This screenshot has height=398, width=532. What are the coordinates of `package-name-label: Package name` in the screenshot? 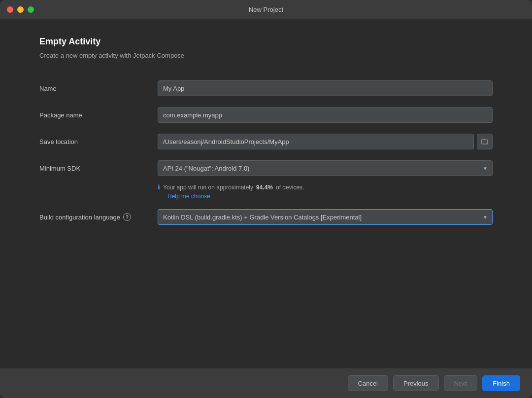 It's located at (99, 115).